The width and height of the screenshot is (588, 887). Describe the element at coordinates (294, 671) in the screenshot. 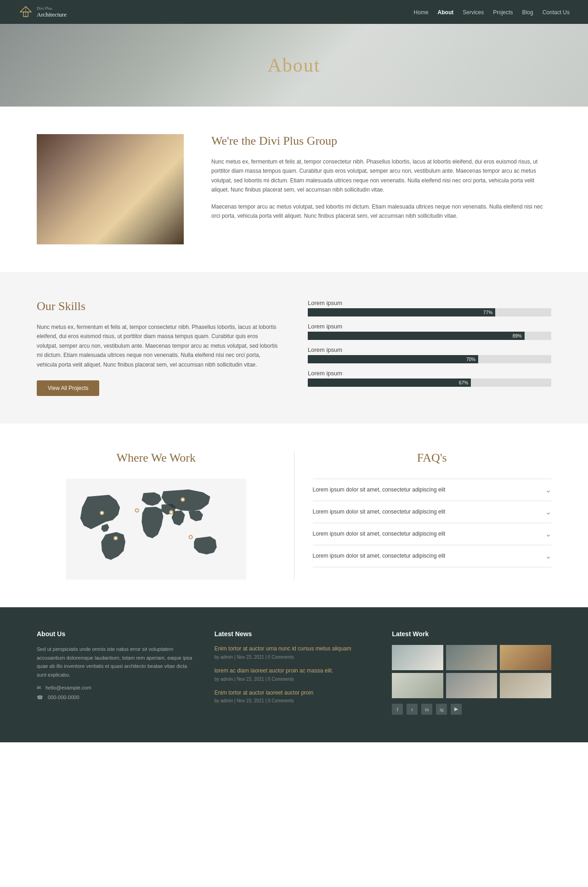

I see `news-link: lorem ac diam laoreet auctor proin ac ma…` at that location.